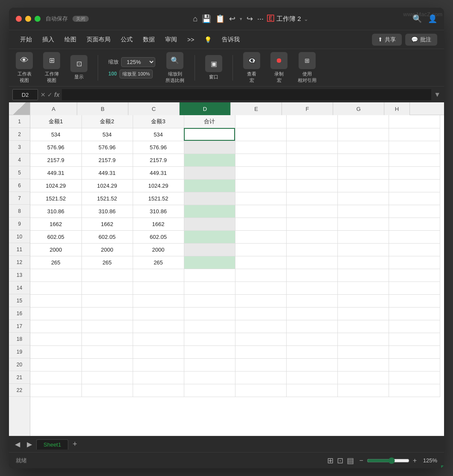 Image resolution: width=453 pixels, height=476 pixels. What do you see at coordinates (414, 122) in the screenshot?
I see `cell-H1` at bounding box center [414, 122].